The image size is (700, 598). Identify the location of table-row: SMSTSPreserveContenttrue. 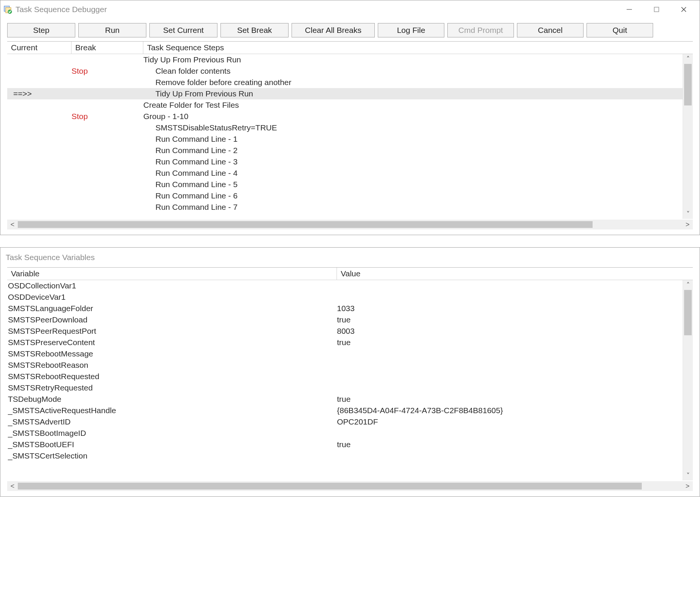
(345, 342).